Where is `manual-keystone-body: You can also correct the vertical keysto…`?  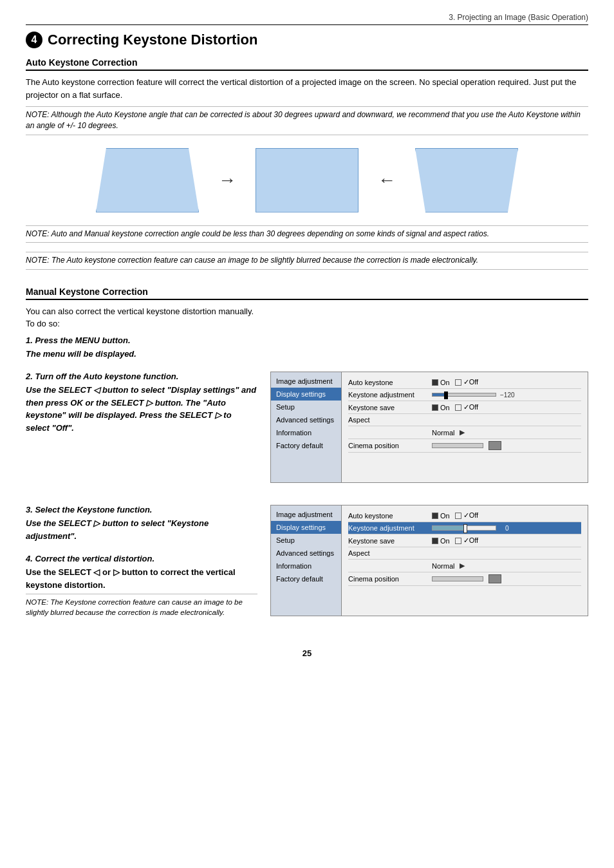 manual-keystone-body: You can also correct the vertical keysto… is located at coordinates (307, 318).